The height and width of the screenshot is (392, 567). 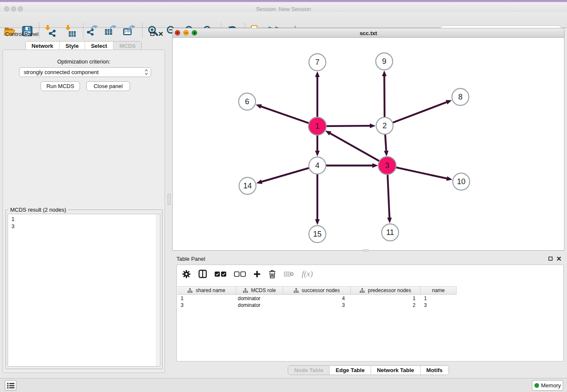 What do you see at coordinates (206, 305) in the screenshot?
I see `cell-shared-name: 3` at bounding box center [206, 305].